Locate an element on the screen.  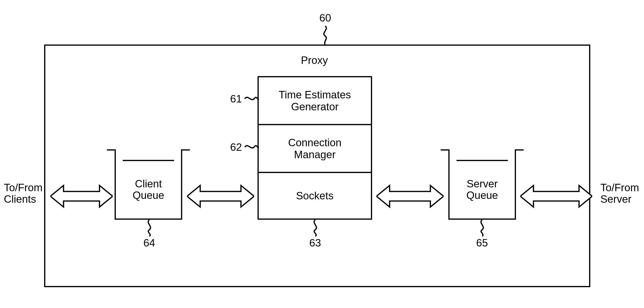
ref-61: 61 is located at coordinates (236, 99).